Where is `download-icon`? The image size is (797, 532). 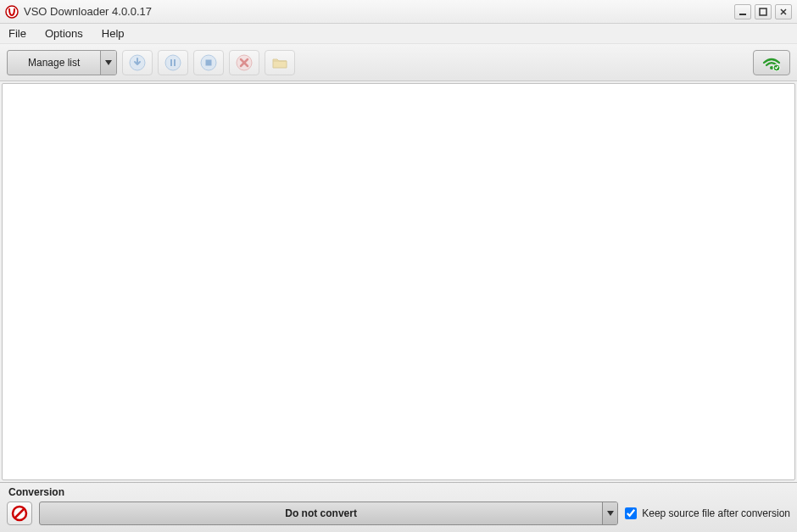
download-icon is located at coordinates (137, 63).